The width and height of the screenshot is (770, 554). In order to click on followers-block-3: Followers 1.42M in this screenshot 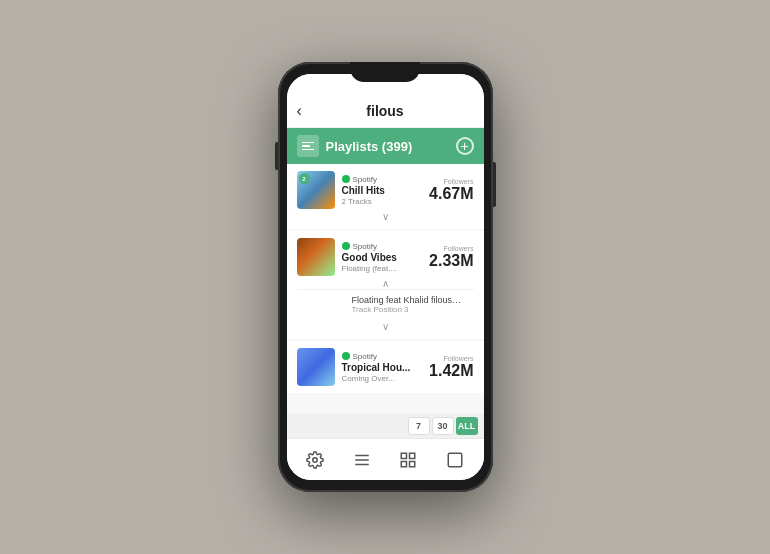, I will do `click(451, 368)`.